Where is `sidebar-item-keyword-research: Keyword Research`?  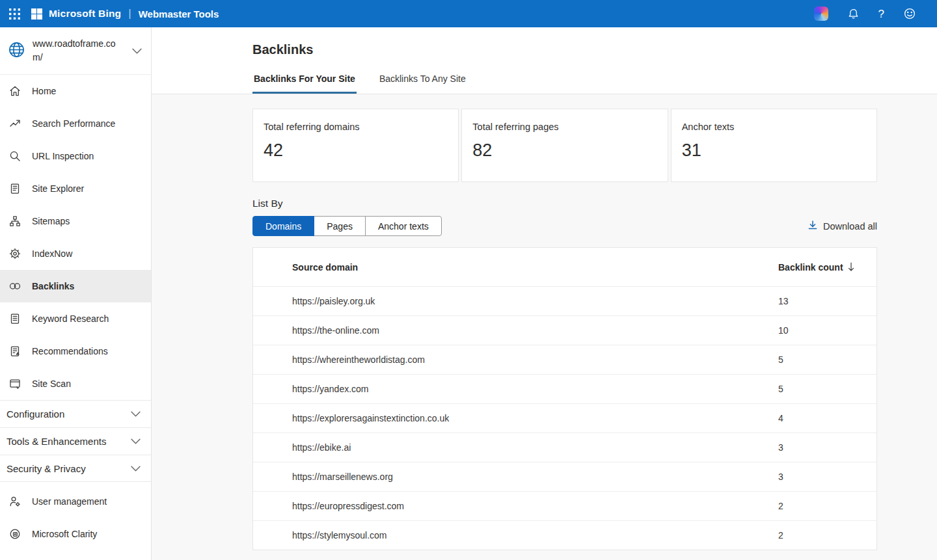
sidebar-item-keyword-research: Keyword Research is located at coordinates (75, 319).